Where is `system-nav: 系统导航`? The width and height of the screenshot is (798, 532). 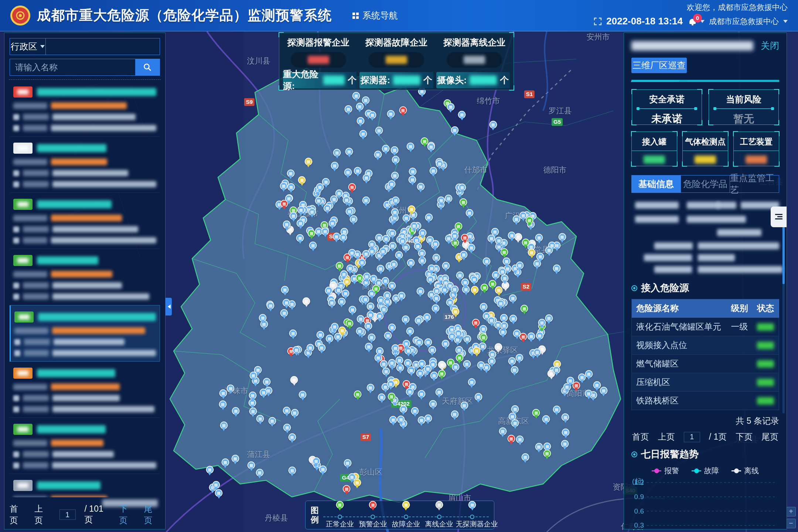 system-nav: 系统导航 is located at coordinates (375, 16).